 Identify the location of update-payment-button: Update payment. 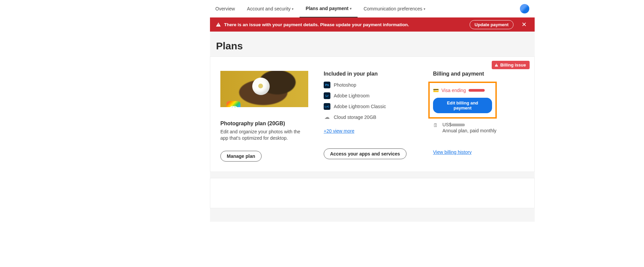
(492, 25).